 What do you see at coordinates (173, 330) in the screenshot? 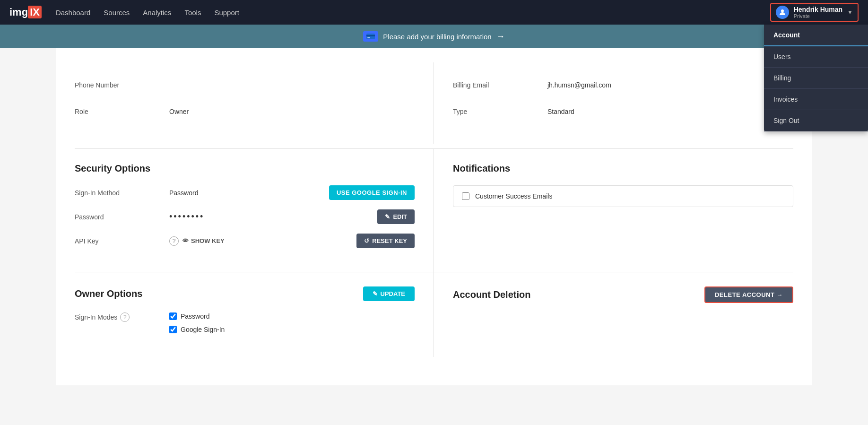
I see `google-signin-mode-checkbox` at bounding box center [173, 330].